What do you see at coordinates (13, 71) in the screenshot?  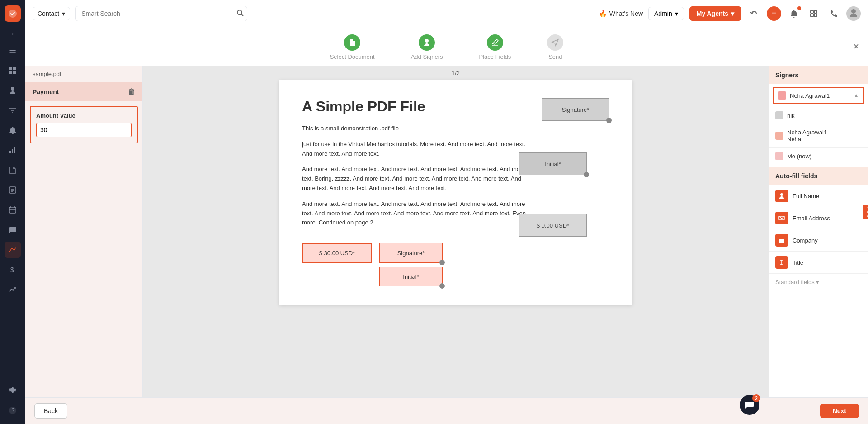 I see `sidebar-item-dashboard` at bounding box center [13, 71].